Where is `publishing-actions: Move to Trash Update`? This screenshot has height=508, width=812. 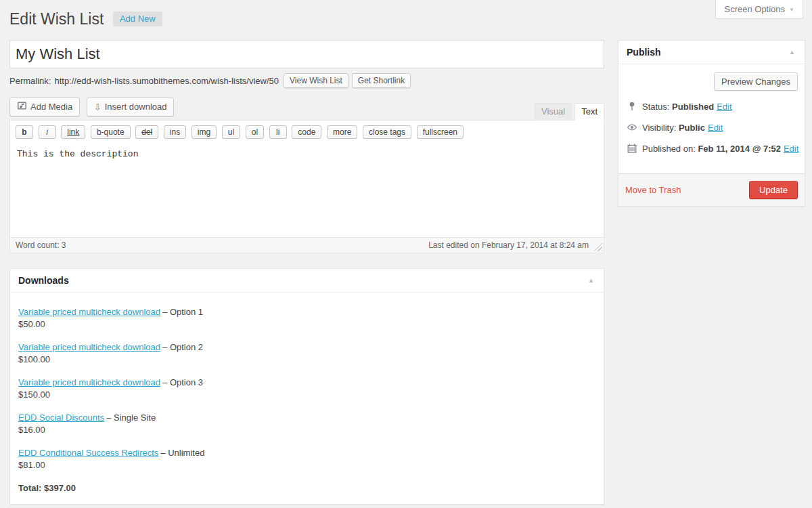 publishing-actions: Move to Trash Update is located at coordinates (712, 190).